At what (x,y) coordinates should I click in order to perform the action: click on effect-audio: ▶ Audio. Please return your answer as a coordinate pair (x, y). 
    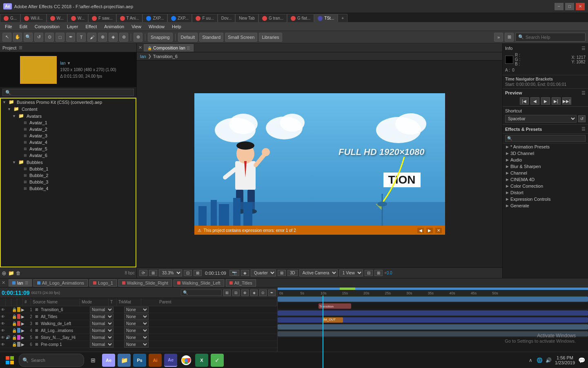
    Looking at the image, I should click on (546, 160).